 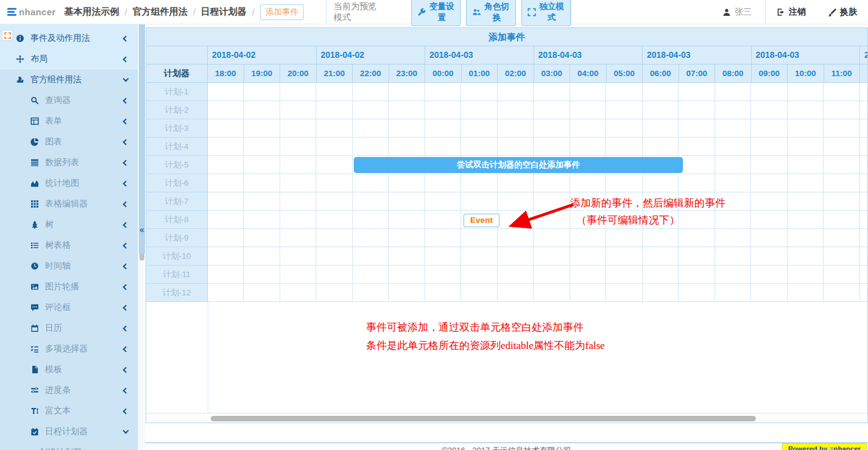 I want to click on sidebar-item-14: 评论框, so click(x=69, y=308).